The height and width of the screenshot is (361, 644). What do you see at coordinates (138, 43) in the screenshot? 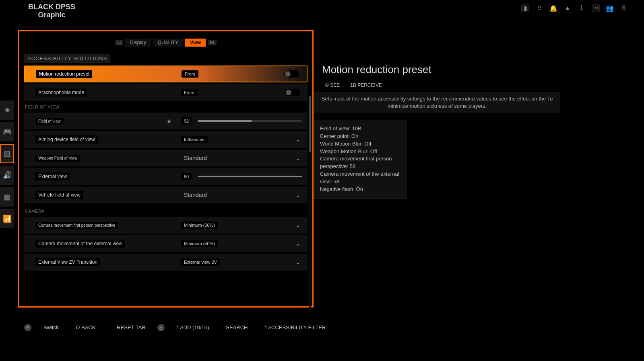
I see `tab-display: Display` at bounding box center [138, 43].